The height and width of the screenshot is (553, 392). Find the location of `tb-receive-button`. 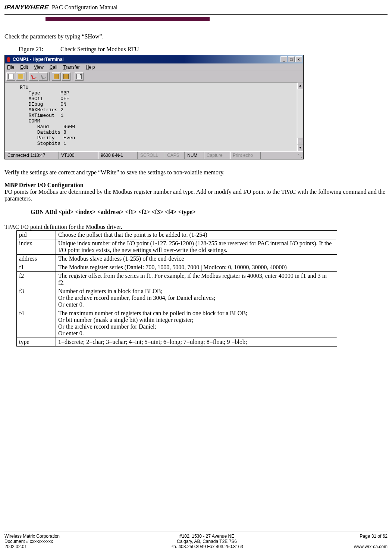

tb-receive-button is located at coordinates (66, 77).